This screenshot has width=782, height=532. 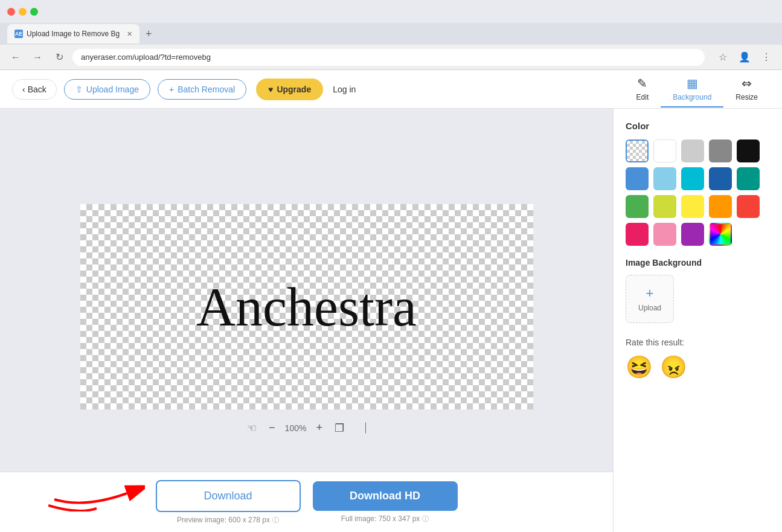 I want to click on zoom-in-button: +, so click(x=319, y=428).